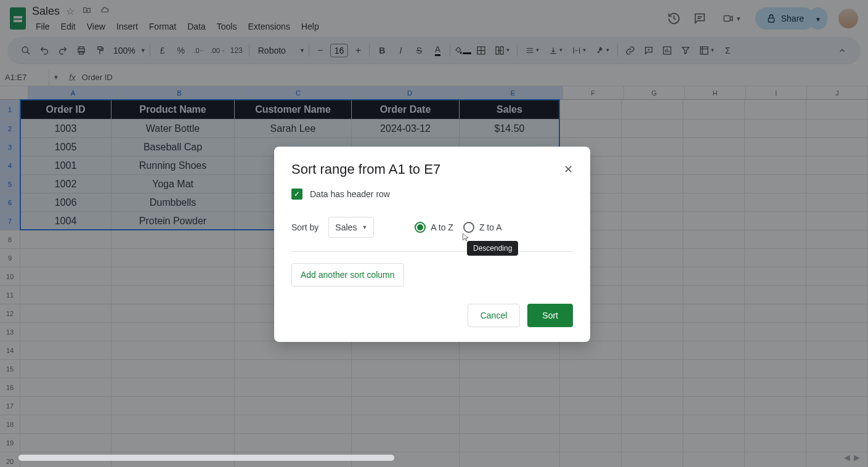  I want to click on tooltip-descending: Descending, so click(493, 248).